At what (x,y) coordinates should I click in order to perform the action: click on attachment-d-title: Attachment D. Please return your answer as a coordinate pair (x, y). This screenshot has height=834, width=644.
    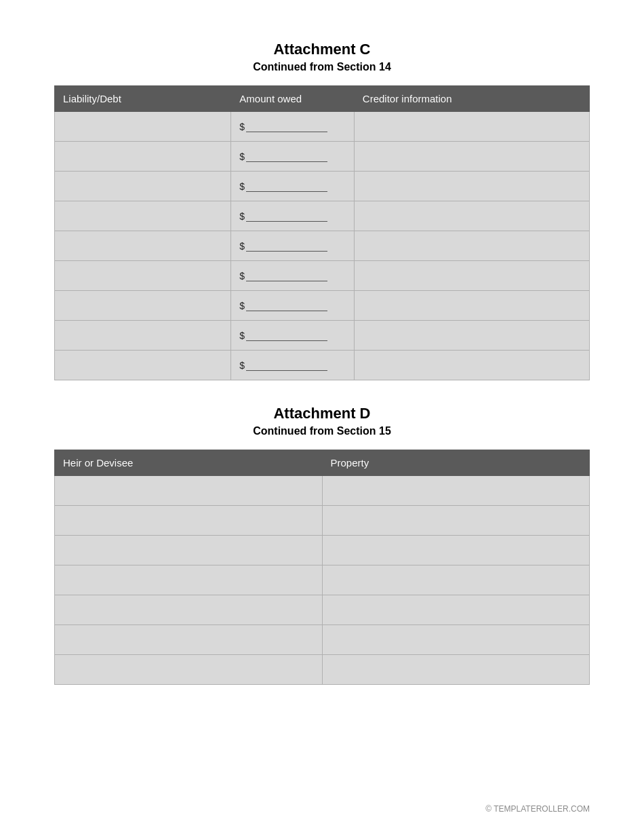
    Looking at the image, I should click on (322, 414).